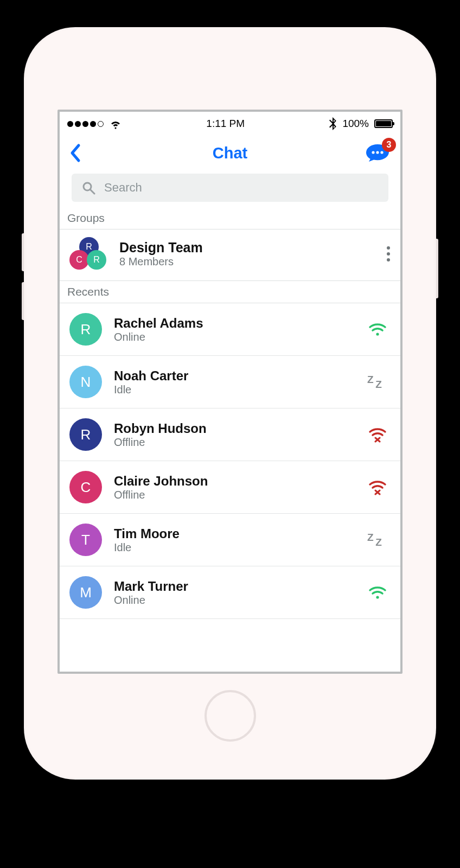 The image size is (460, 868). What do you see at coordinates (230, 716) in the screenshot?
I see `home-button` at bounding box center [230, 716].